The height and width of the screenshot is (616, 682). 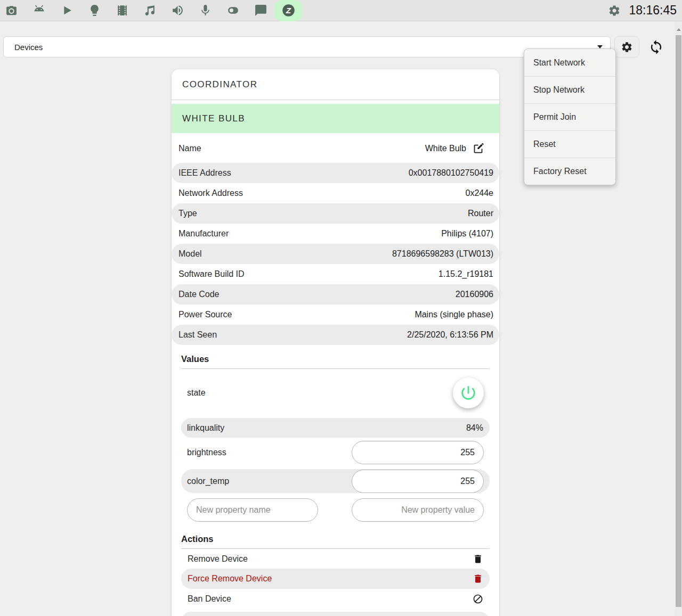 I want to click on menu-item-permit-join: Permit Join, so click(x=570, y=117).